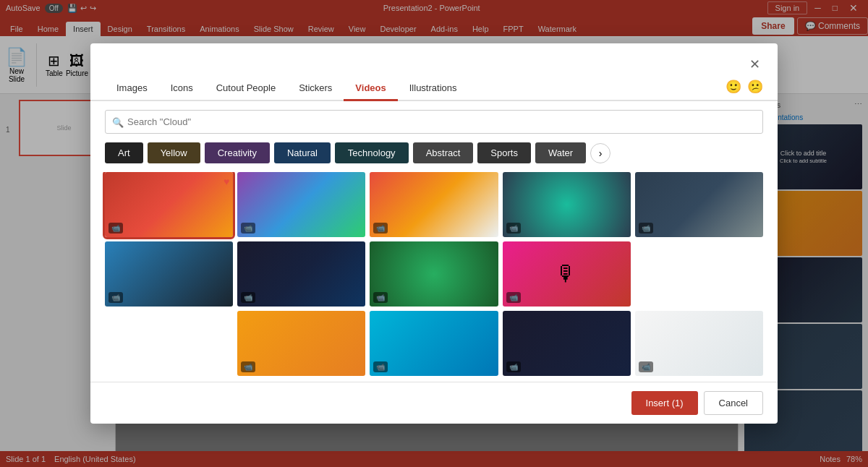 The width and height of the screenshot is (868, 467). I want to click on modal-close-button: ✕, so click(755, 64).